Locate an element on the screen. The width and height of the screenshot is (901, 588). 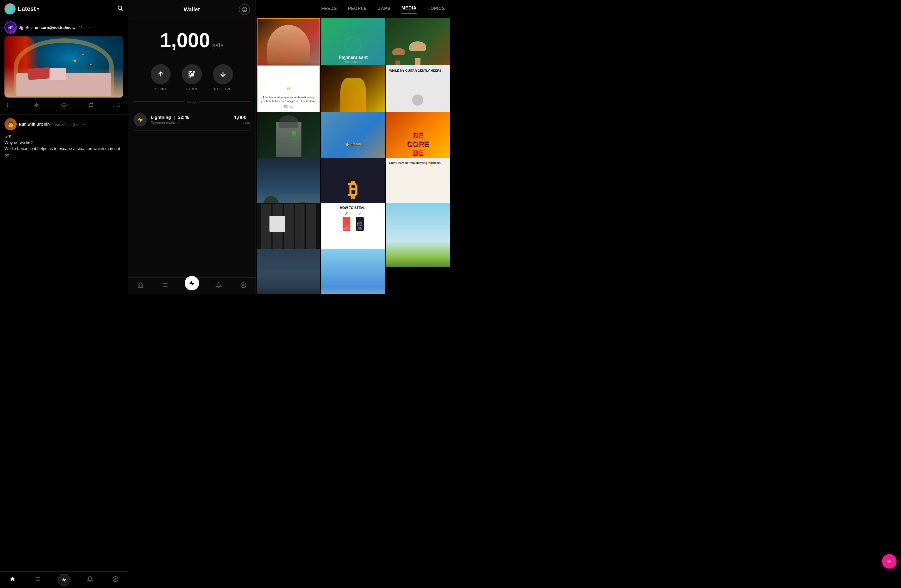
post-2-username: Run with Bitcoin is located at coordinates (34, 124).